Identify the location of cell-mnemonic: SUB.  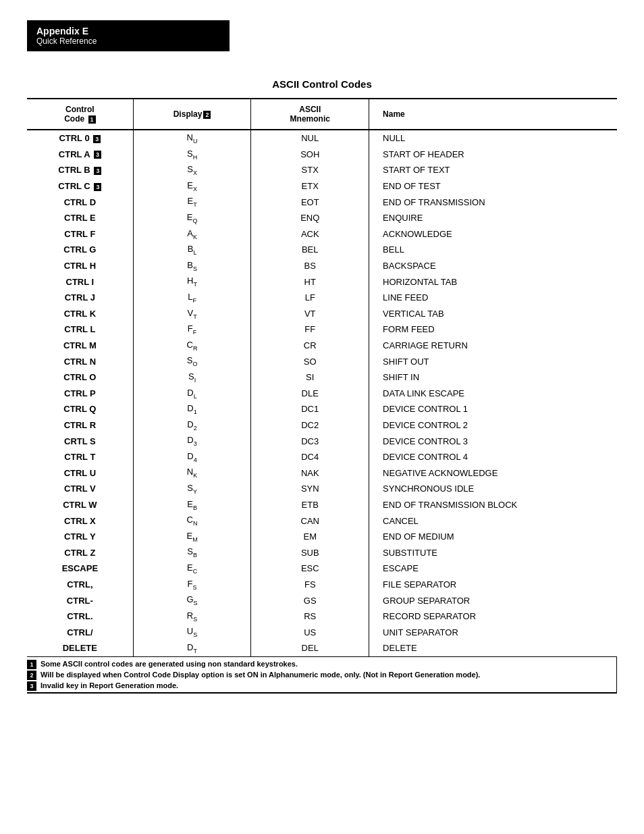
(311, 552).